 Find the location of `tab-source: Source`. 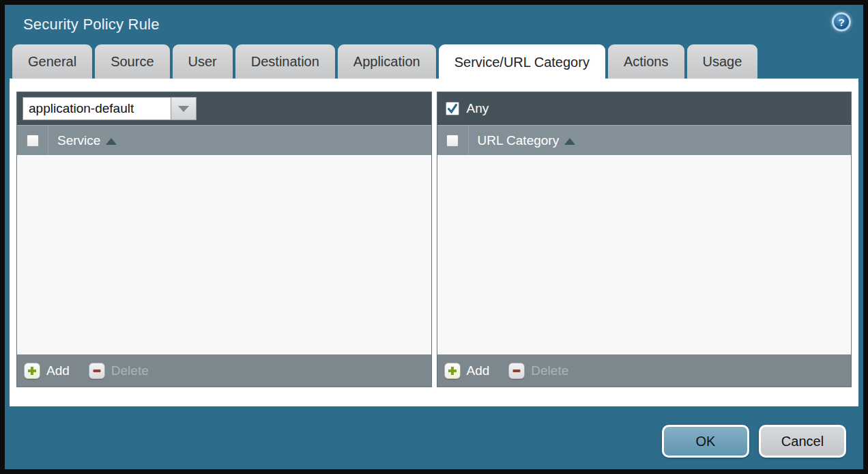

tab-source: Source is located at coordinates (132, 61).